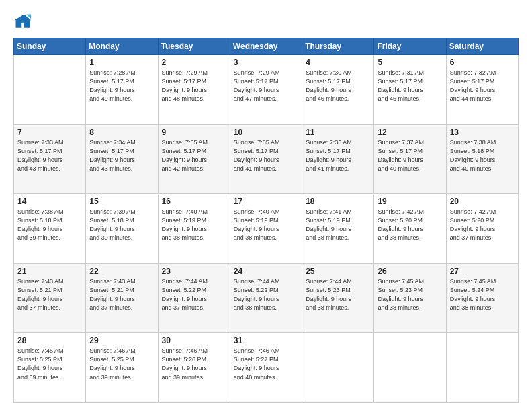 The width and height of the screenshot is (532, 411). Describe the element at coordinates (410, 62) in the screenshot. I see `day-number: 5` at that location.